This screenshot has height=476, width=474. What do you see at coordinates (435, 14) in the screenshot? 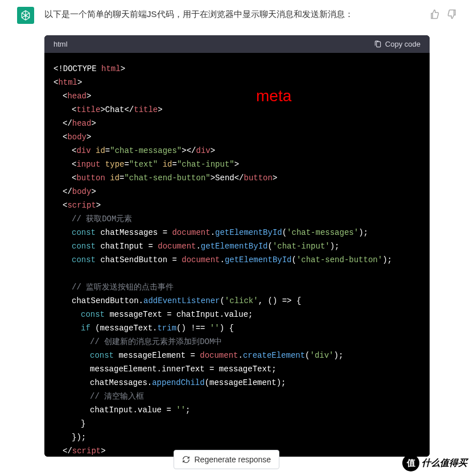
I see `thumbs-up-icon` at bounding box center [435, 14].